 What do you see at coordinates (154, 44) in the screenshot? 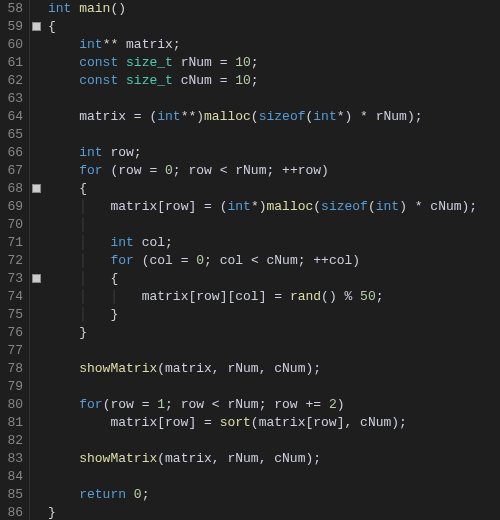
I see `code-token: matrix;` at bounding box center [154, 44].